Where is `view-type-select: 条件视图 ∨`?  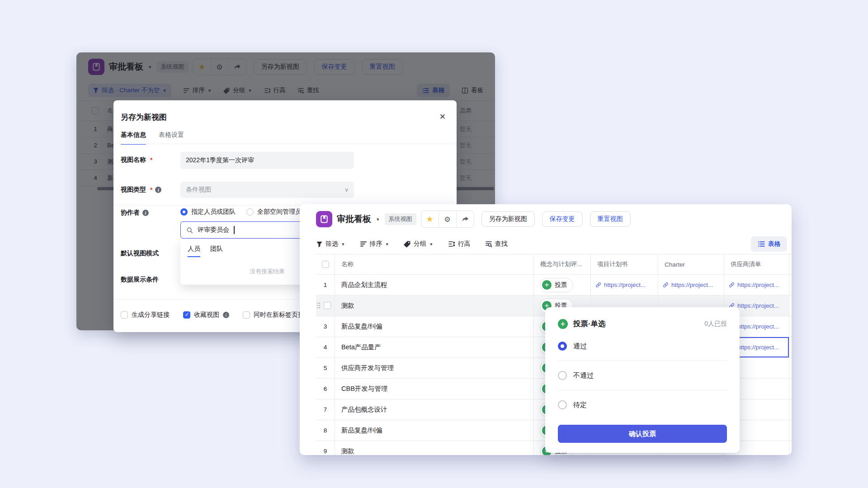 view-type-select: 条件视图 ∨ is located at coordinates (267, 190).